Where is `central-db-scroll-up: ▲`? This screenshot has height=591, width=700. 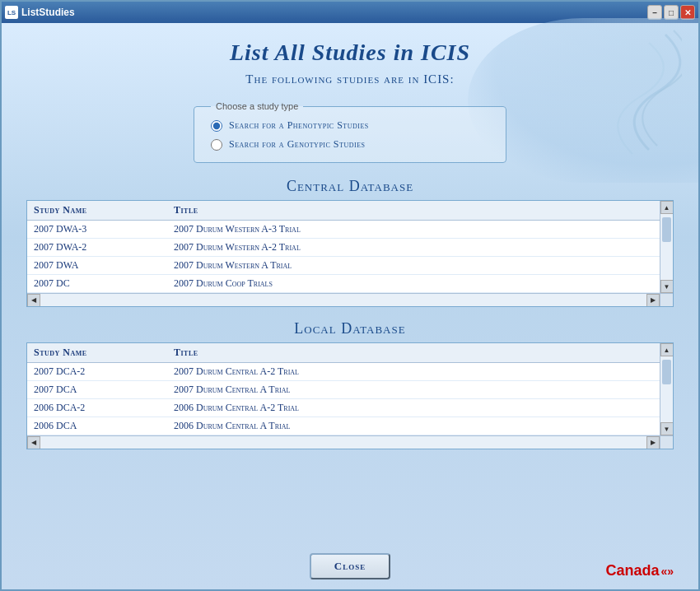 central-db-scroll-up: ▲ is located at coordinates (667, 207).